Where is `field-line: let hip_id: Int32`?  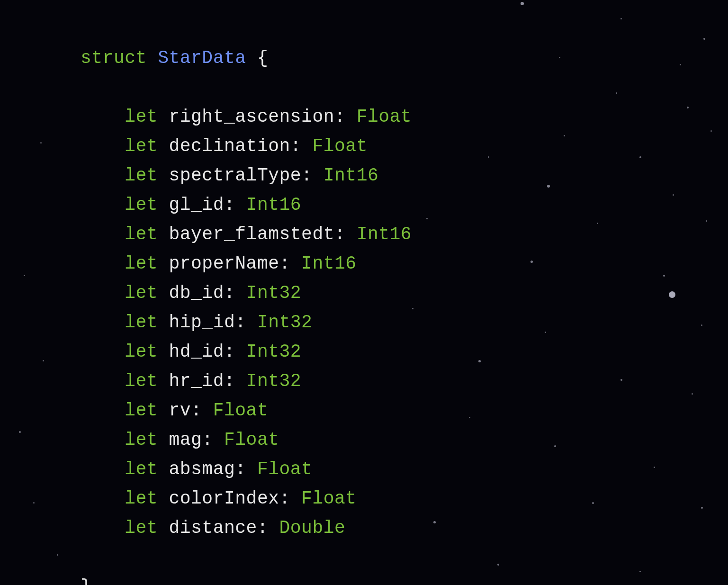 field-line: let hip_id: Int32 is located at coordinates (285, 323).